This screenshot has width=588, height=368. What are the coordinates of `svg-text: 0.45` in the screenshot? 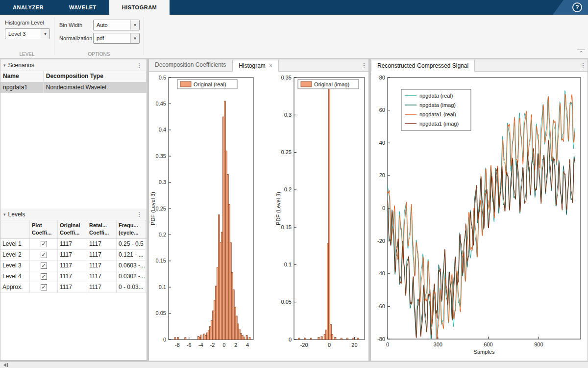 It's located at (161, 104).